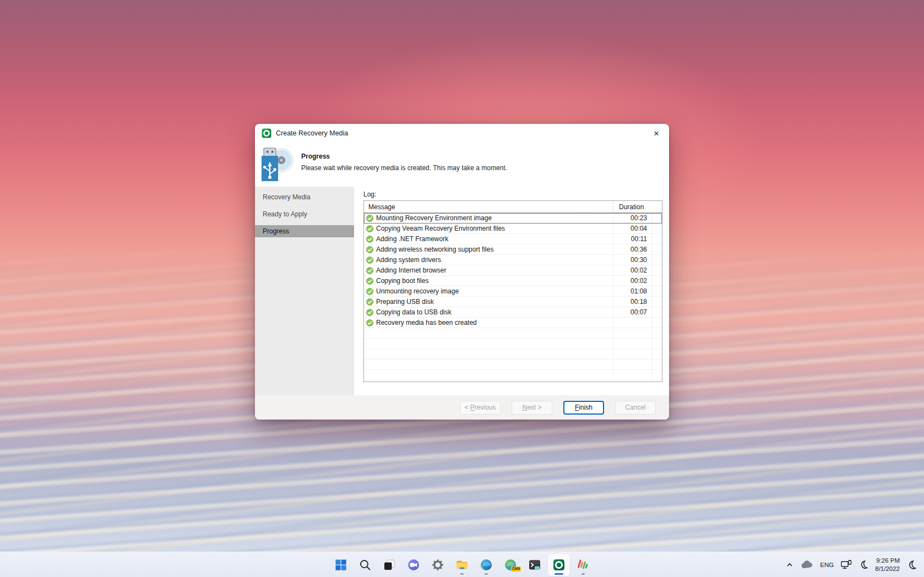  What do you see at coordinates (656, 133) in the screenshot?
I see `close-button: ×` at bounding box center [656, 133].